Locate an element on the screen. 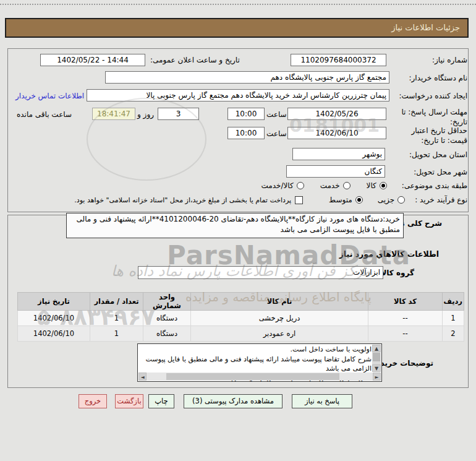  process-type-group: نوع فرآیند خرید : جزیی متوسط پرداخت تمام… is located at coordinates (271, 200).